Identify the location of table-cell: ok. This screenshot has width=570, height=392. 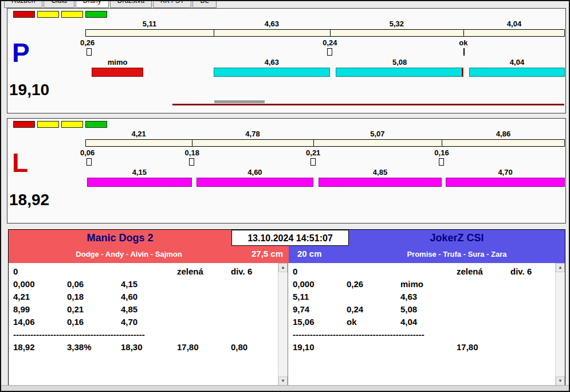
(352, 322).